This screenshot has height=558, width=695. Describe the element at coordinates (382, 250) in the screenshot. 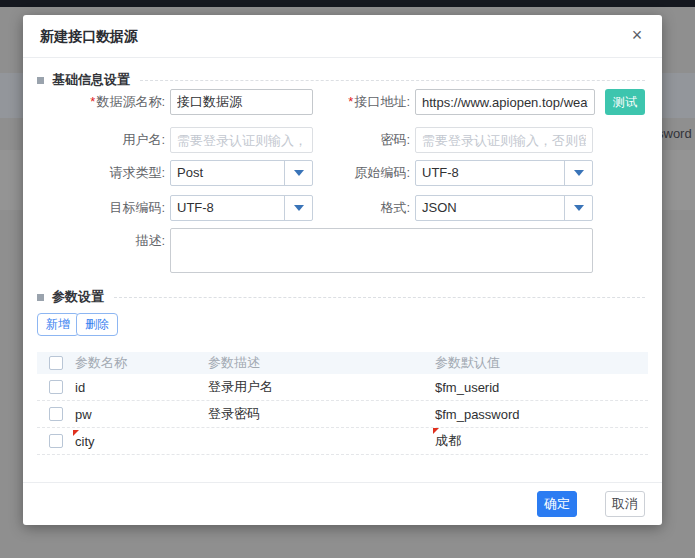

I see `description-textarea` at that location.